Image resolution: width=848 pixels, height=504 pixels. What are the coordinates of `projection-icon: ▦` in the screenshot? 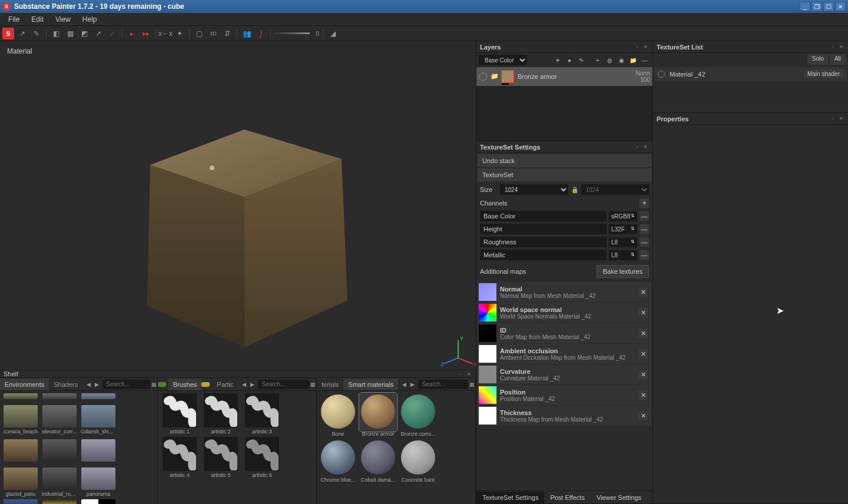 It's located at (70, 34).